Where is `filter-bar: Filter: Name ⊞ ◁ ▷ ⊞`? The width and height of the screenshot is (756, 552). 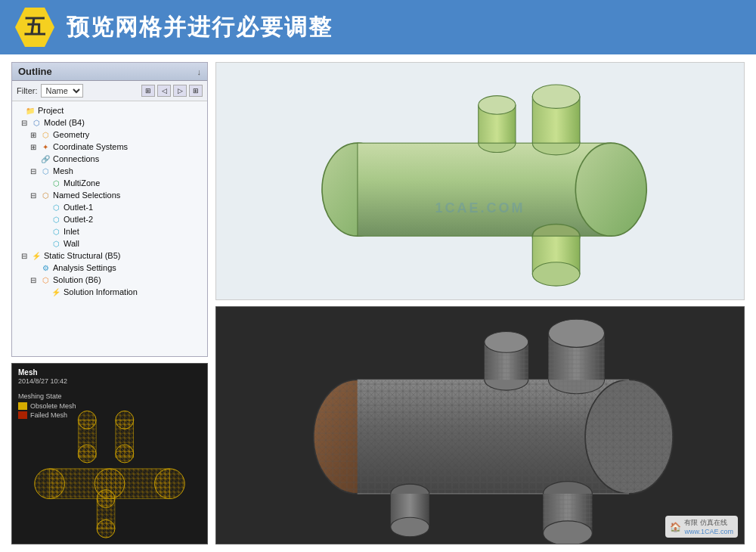
filter-bar: Filter: Name ⊞ ◁ ▷ ⊞ is located at coordinates (110, 91).